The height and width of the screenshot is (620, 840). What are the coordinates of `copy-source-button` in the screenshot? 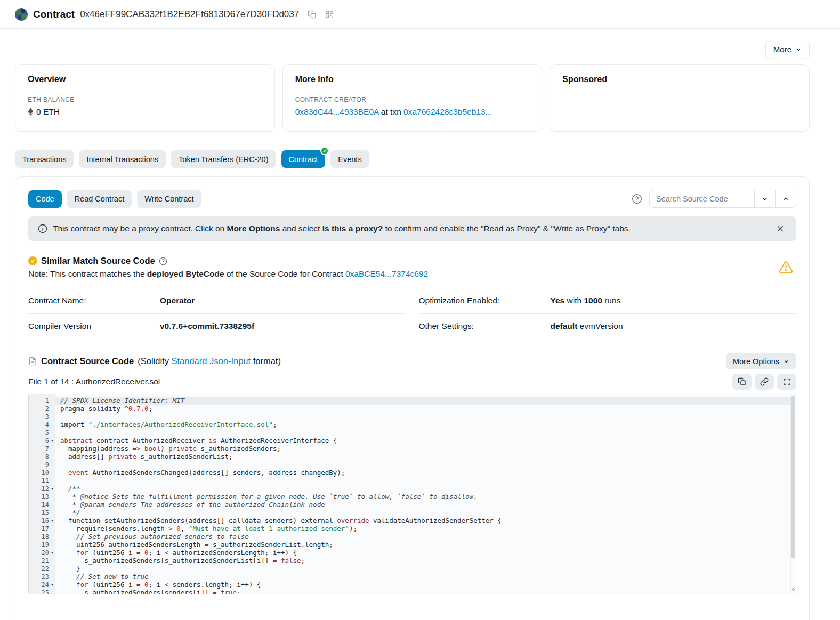 It's located at (742, 382).